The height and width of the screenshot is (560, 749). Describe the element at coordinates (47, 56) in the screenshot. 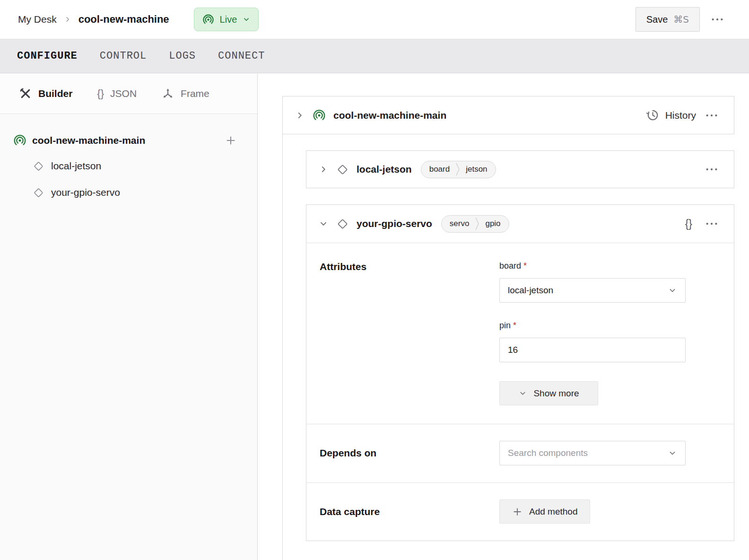

I see `tab-configure: CONFIGURE` at that location.